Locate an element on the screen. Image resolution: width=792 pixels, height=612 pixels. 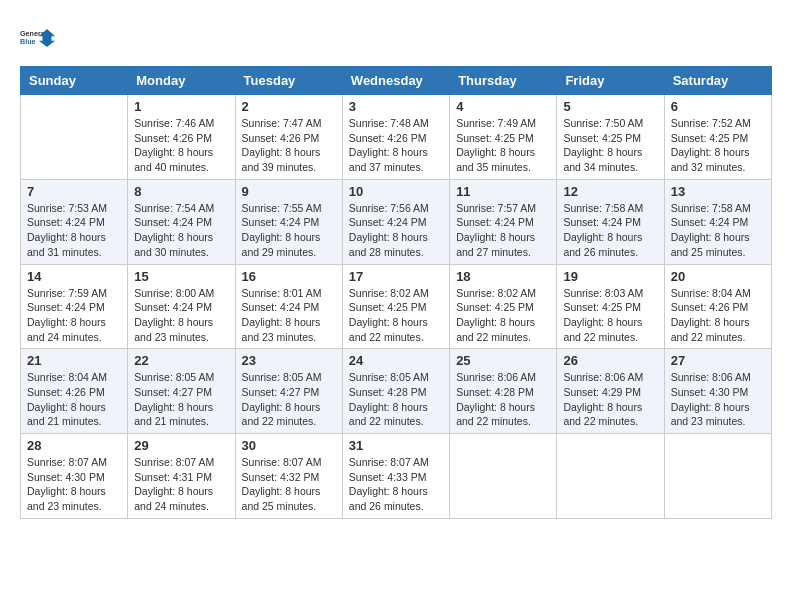
day-number: 9 is located at coordinates (289, 192).